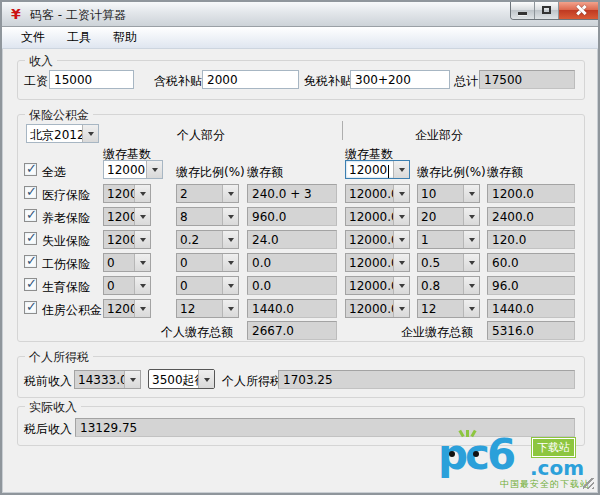 Image resolution: width=600 pixels, height=495 pixels. Describe the element at coordinates (452, 172) in the screenshot. I see `enterprise-ratio-header: 缴存比例(%)` at that location.